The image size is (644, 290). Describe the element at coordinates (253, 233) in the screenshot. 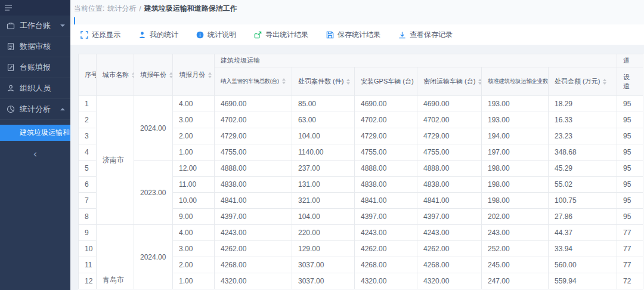

I see `cell-supervised-vehicles: 4243.00` at that location.